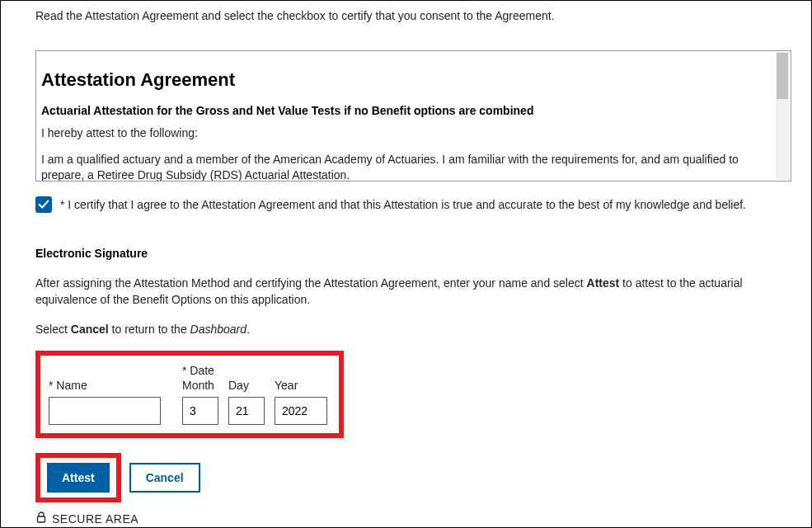 The width and height of the screenshot is (812, 528). What do you see at coordinates (53, 329) in the screenshot?
I see `esig-p2-pre: Select` at bounding box center [53, 329].